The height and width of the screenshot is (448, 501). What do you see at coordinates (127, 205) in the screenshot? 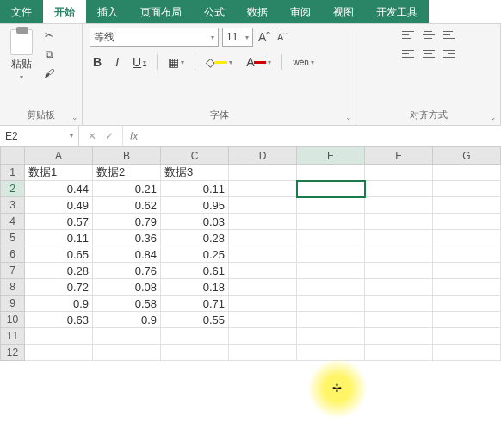
I see `cell: 0.62` at bounding box center [127, 205].